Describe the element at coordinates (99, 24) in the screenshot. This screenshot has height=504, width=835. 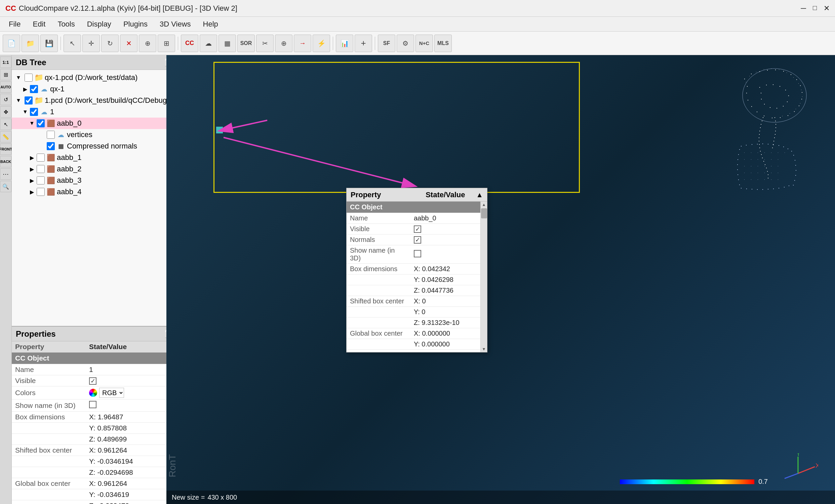
I see `menu-item-display: Display` at that location.